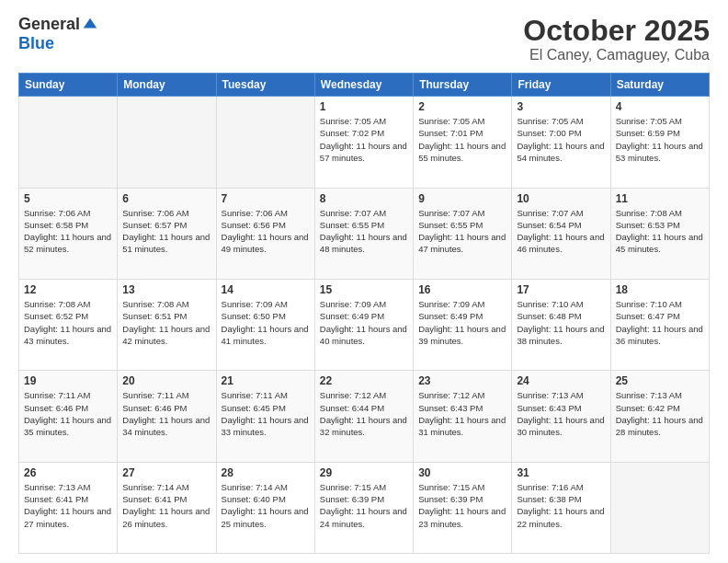  Describe the element at coordinates (364, 473) in the screenshot. I see `day-number: 29` at that location.